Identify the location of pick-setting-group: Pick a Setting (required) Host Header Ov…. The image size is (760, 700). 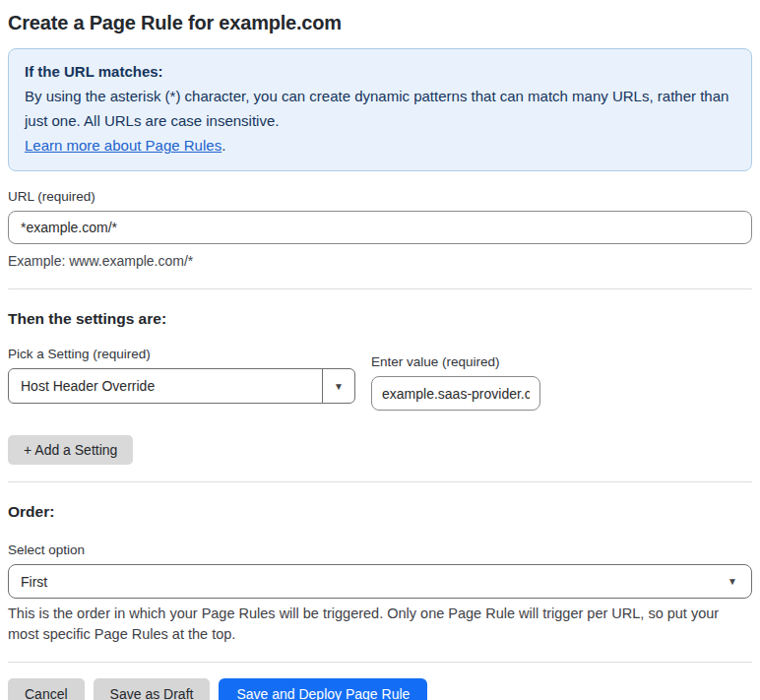
(181, 375).